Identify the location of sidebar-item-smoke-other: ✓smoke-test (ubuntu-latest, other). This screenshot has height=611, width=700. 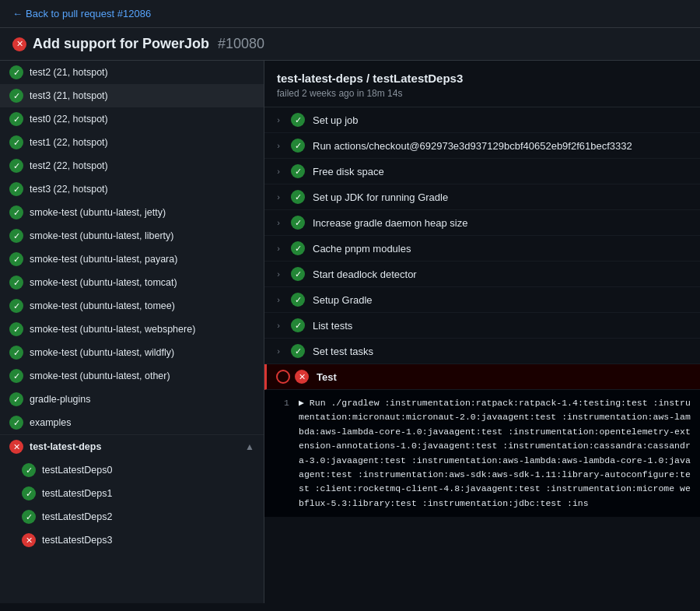
(132, 376).